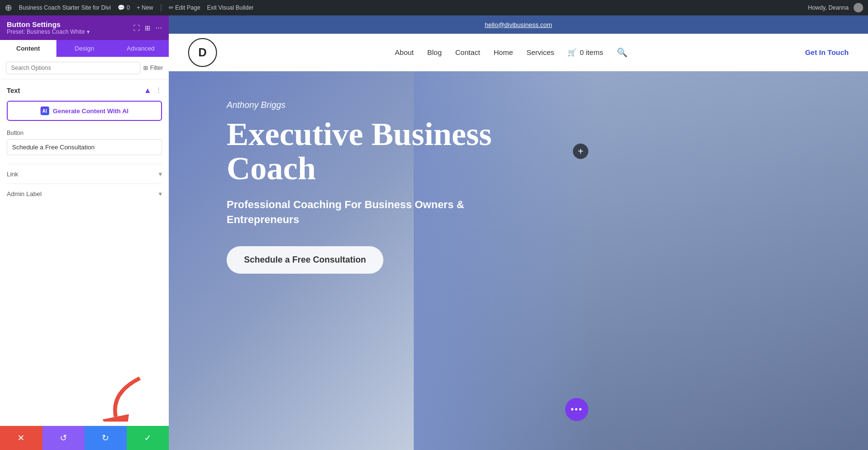 This screenshot has width=868, height=450. Describe the element at coordinates (148, 28) in the screenshot. I see `grid-icon: ⊞` at that location.